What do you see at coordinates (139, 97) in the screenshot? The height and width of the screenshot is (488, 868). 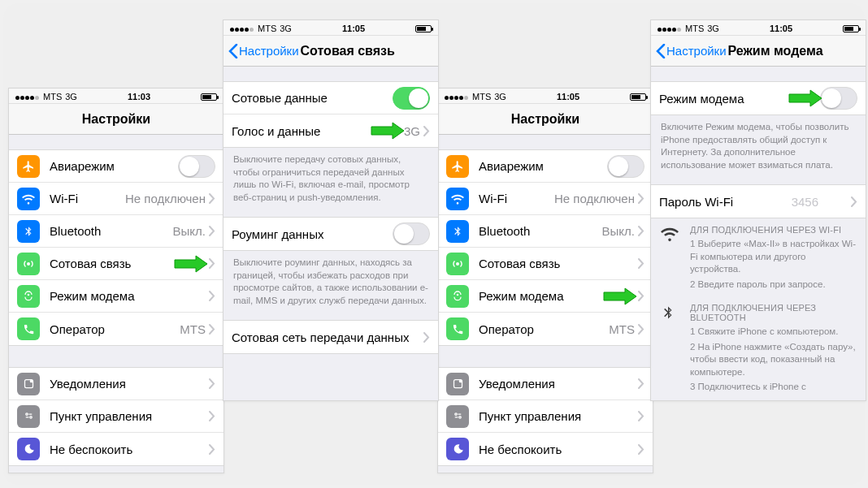 I see `clock: 11:03` at bounding box center [139, 97].